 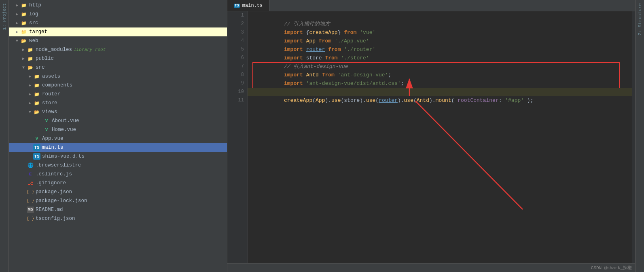 What do you see at coordinates (252, 6) in the screenshot?
I see `editor-tab-label: main.ts` at bounding box center [252, 6].